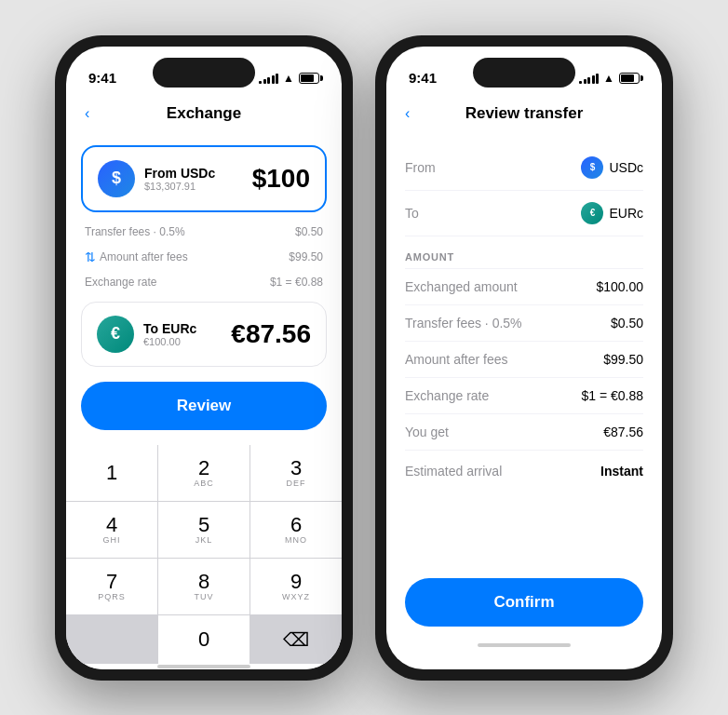 The height and width of the screenshot is (715, 728). What do you see at coordinates (524, 287) in the screenshot?
I see `exchanged-amount-row: Exchanged amount $100.00` at bounding box center [524, 287].